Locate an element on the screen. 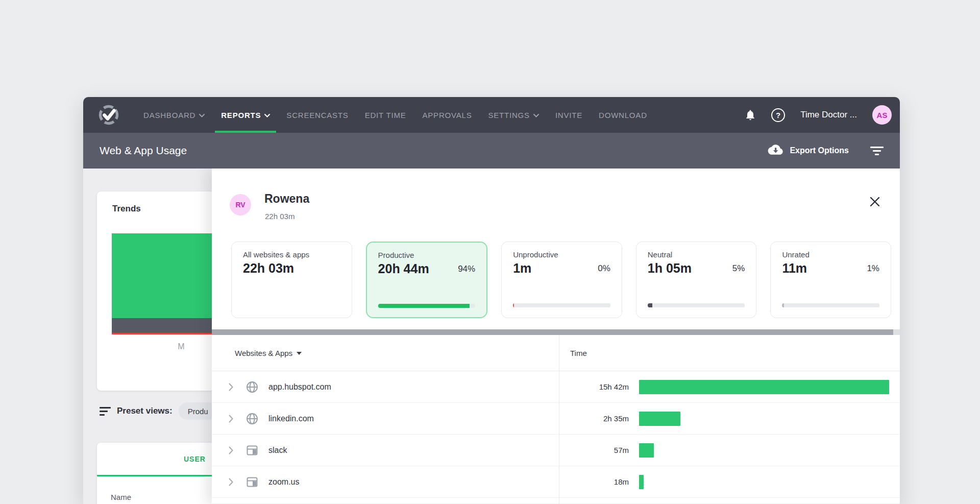  time-value: 18m is located at coordinates (594, 482).